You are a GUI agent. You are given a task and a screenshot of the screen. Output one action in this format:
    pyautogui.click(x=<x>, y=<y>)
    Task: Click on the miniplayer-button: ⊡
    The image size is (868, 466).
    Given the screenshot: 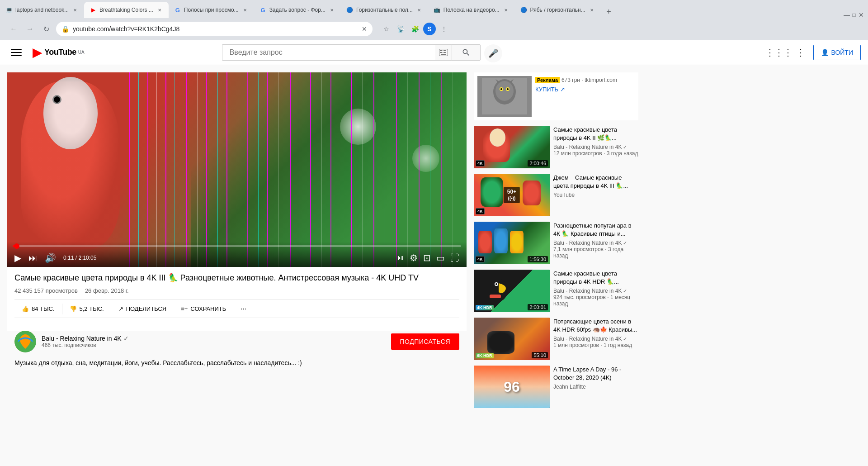 What is the action you would take?
    pyautogui.click(x=427, y=258)
    